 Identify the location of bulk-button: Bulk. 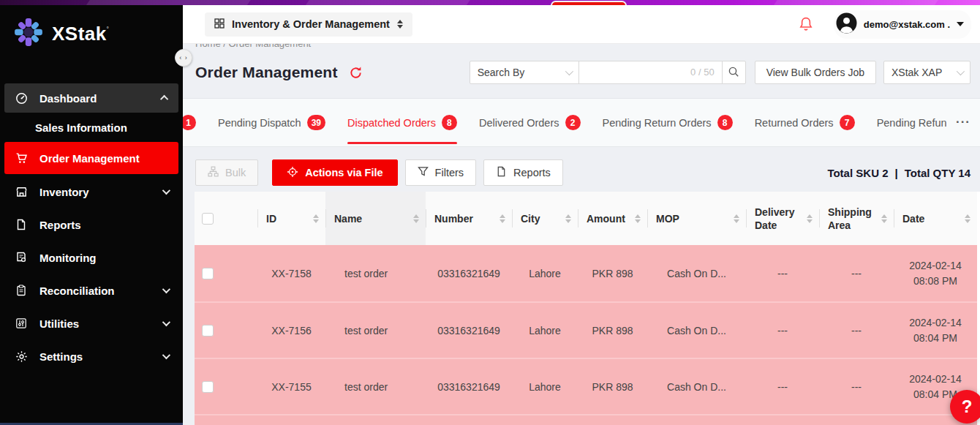
(227, 173).